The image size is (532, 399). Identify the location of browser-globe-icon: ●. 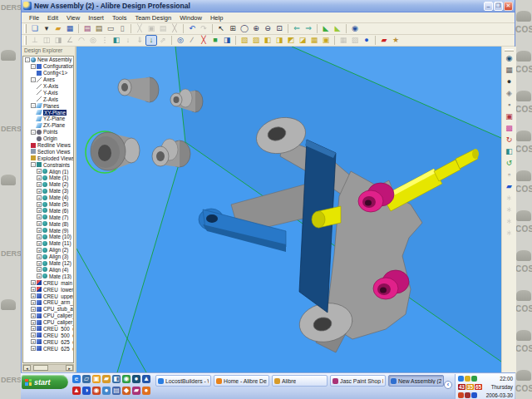
(136, 379).